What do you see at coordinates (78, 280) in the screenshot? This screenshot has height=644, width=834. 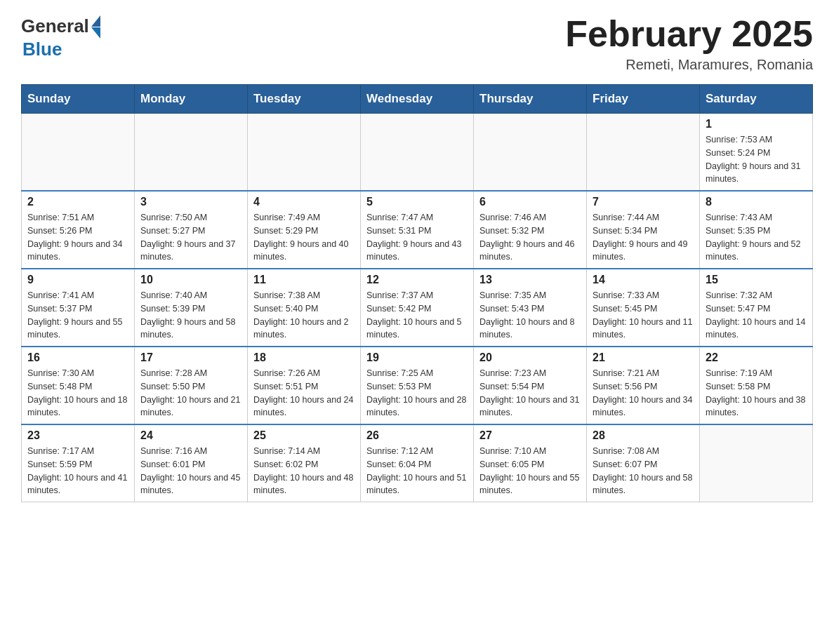 I see `day-number: 9` at bounding box center [78, 280].